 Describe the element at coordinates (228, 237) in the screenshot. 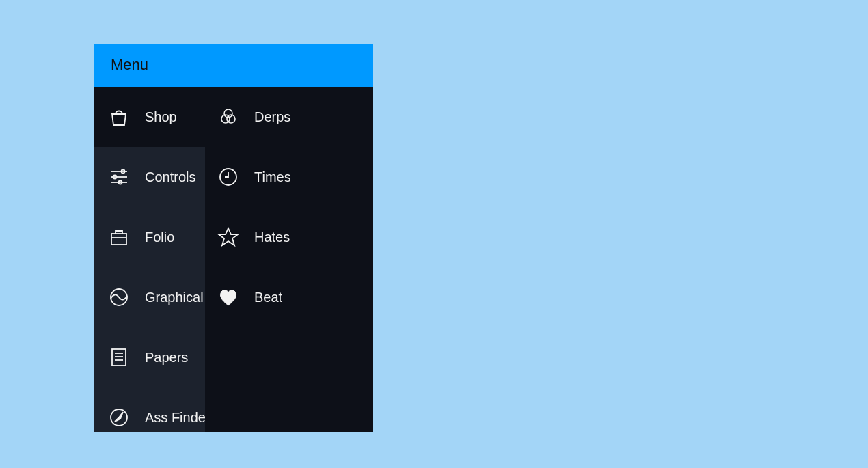

I see `star-icon` at that location.